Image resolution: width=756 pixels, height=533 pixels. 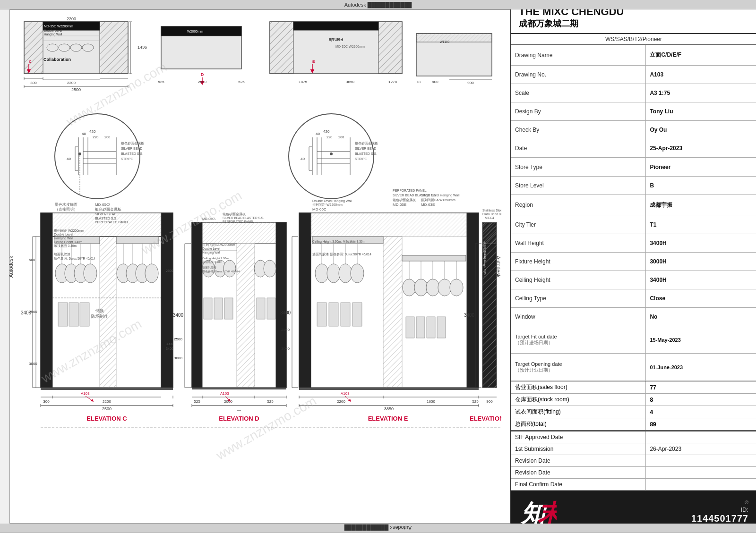 What do you see at coordinates (720, 512) in the screenshot?
I see `logo-id-block: ® ID: 1144501777` at bounding box center [720, 512].